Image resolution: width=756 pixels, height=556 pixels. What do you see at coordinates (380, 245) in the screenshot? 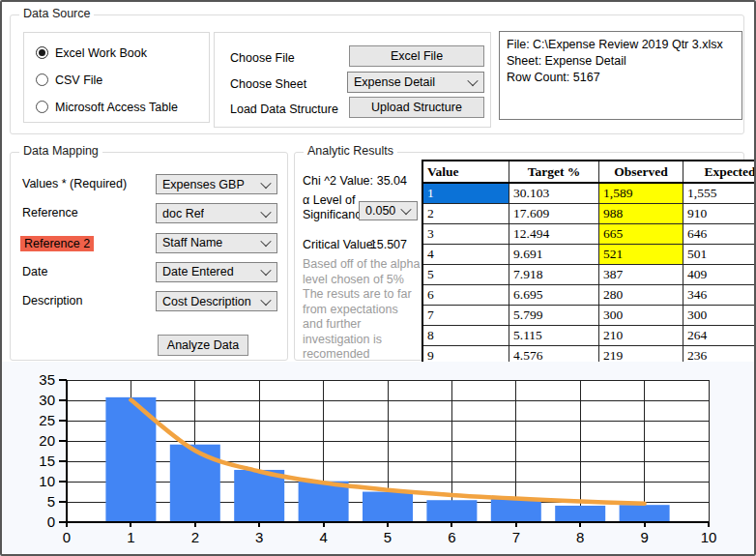
I see `critical-value: 15.507` at bounding box center [380, 245].